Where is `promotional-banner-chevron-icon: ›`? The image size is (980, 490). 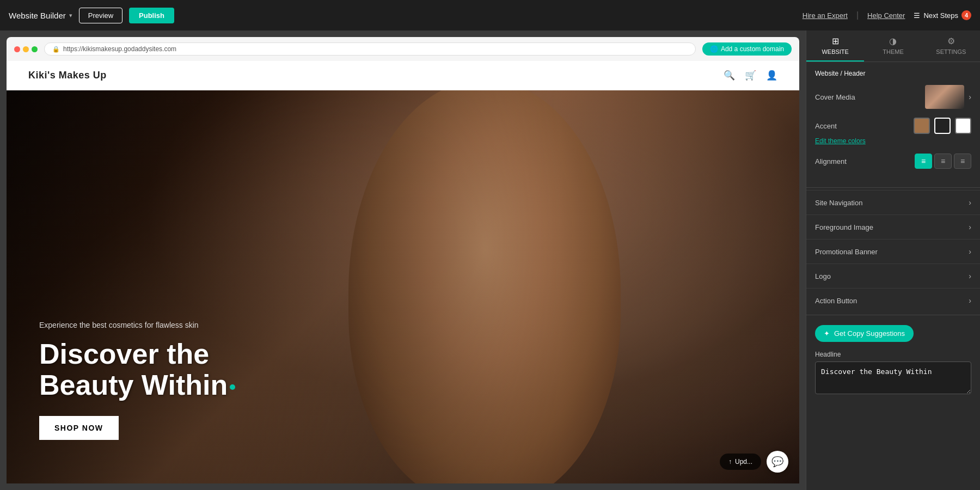 promotional-banner-chevron-icon: › is located at coordinates (970, 252).